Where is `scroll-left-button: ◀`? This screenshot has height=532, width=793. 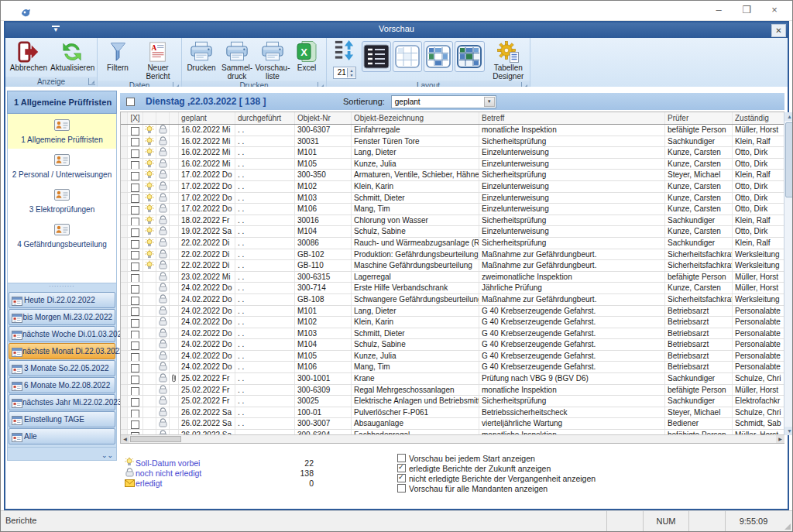 scroll-left-button: ◀ is located at coordinates (125, 439).